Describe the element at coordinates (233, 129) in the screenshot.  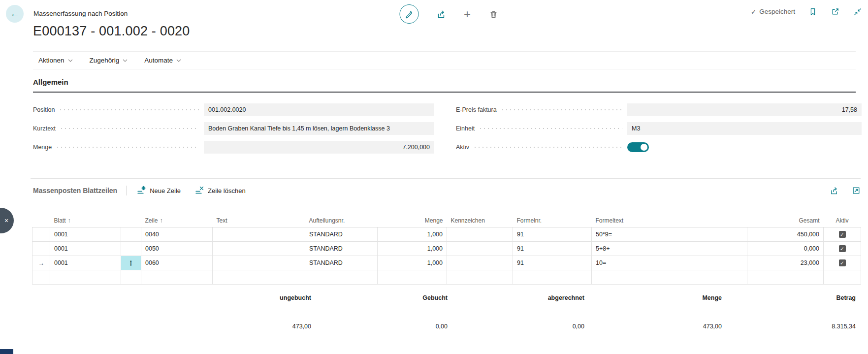
I see `general-fields-left: Position 001.002.0020 Kurztext Boden Gra…` at that location.